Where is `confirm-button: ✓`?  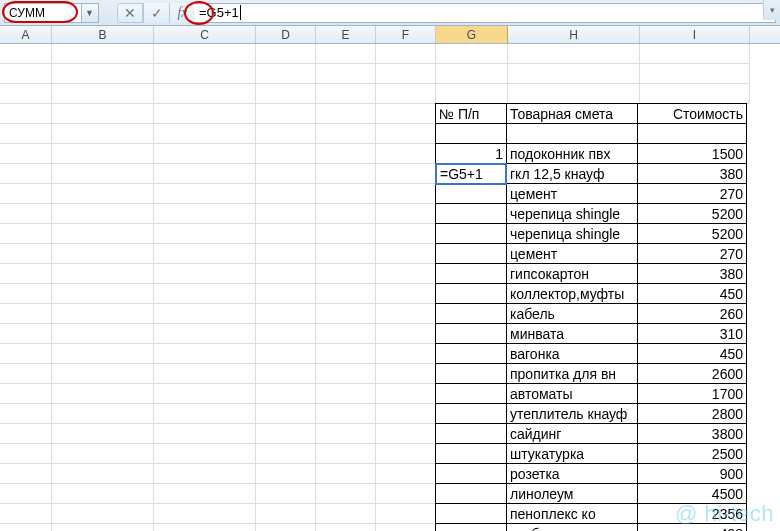
confirm-button: ✓ is located at coordinates (156, 13).